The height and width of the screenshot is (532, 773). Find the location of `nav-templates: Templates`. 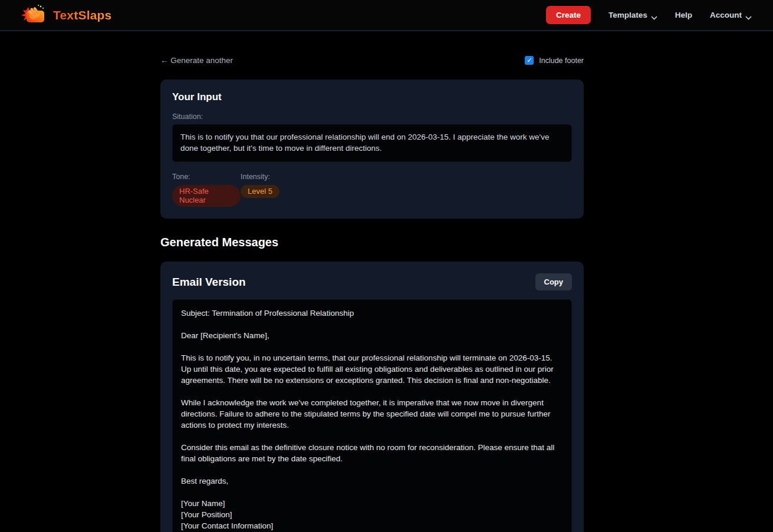

nav-templates: Templates is located at coordinates (633, 15).